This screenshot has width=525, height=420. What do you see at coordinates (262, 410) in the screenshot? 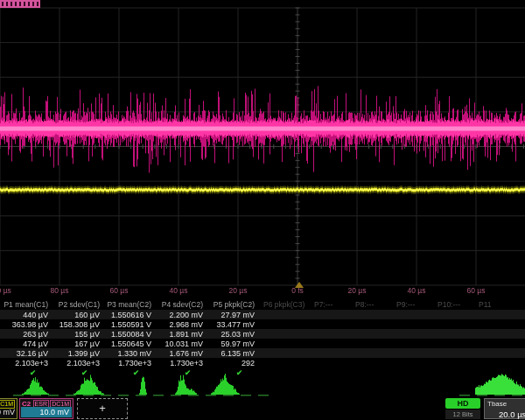
I see `footer-bar: DC1M 10.0 mV C2 ESR DC1M 10.0 mV + HD 12…` at bounding box center [262, 410].